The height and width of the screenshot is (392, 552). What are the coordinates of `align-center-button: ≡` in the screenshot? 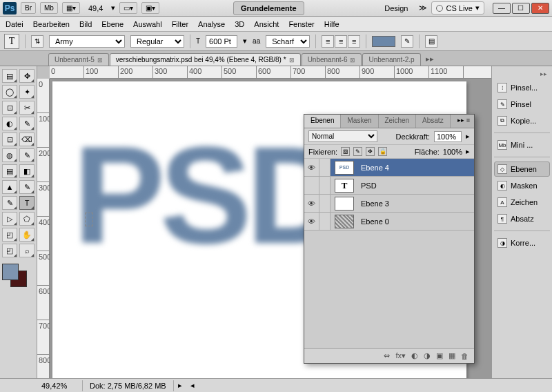 It's located at (341, 41).